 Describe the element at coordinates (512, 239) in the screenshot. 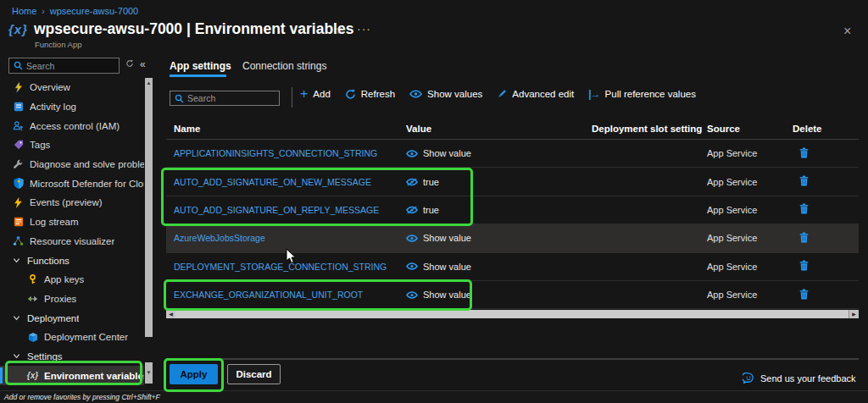

I see `table-row: AzureWebJobsStorage Show value App Servi…` at that location.